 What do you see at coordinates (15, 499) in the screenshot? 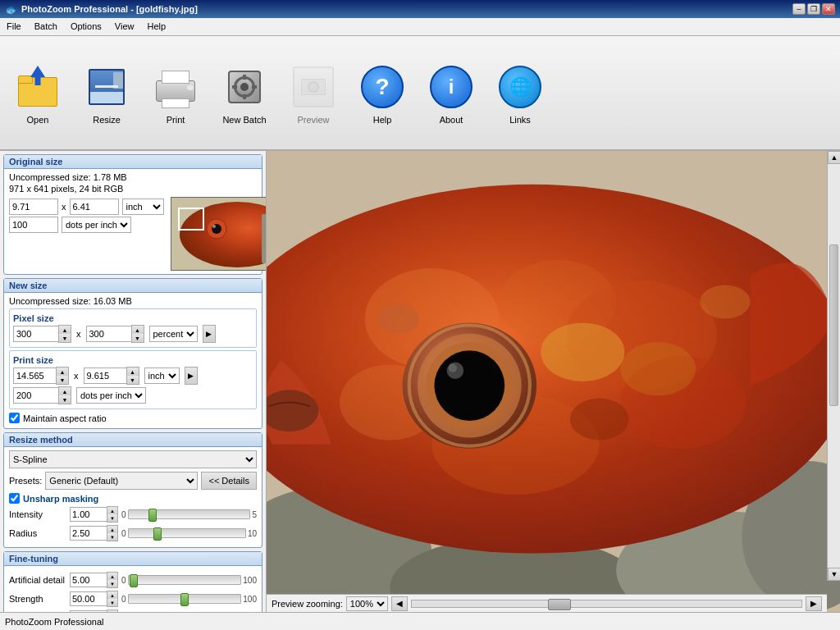
I see `unsharp-checkbox` at bounding box center [15, 499].